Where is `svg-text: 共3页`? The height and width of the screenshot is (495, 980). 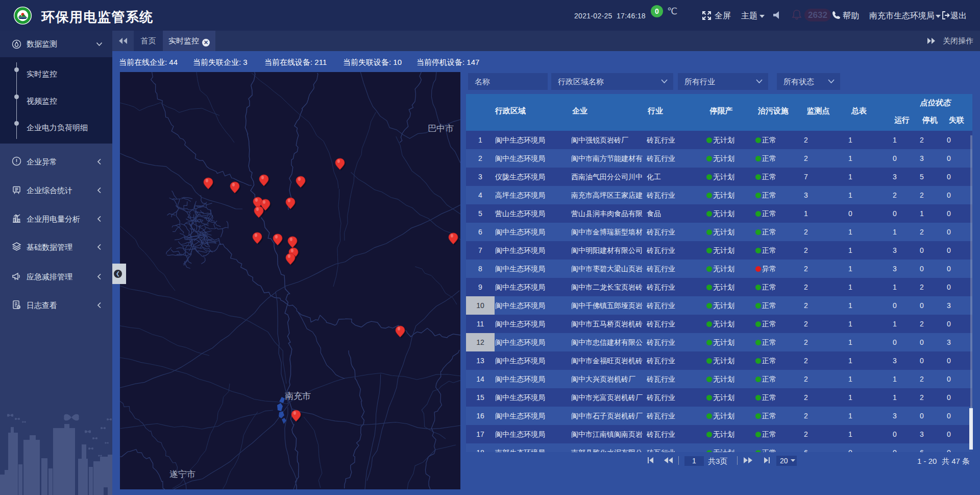 svg-text: 共3页 is located at coordinates (718, 461).